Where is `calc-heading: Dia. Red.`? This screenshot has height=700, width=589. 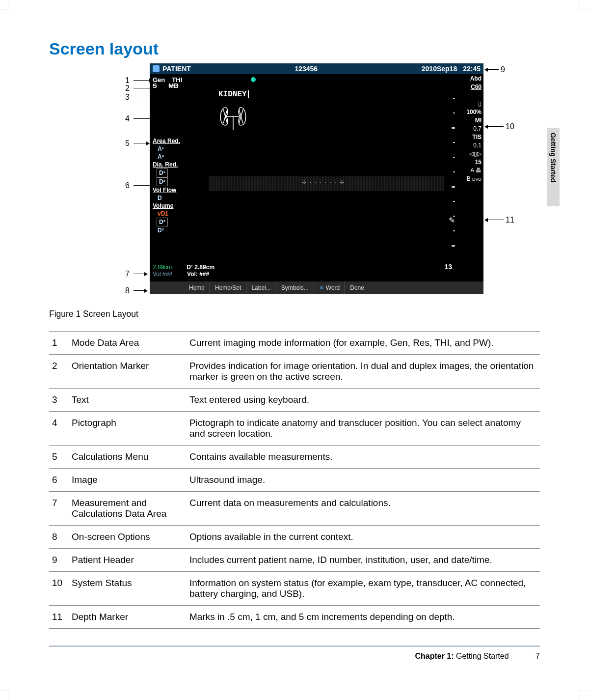 calc-heading: Dia. Red. is located at coordinates (166, 165).